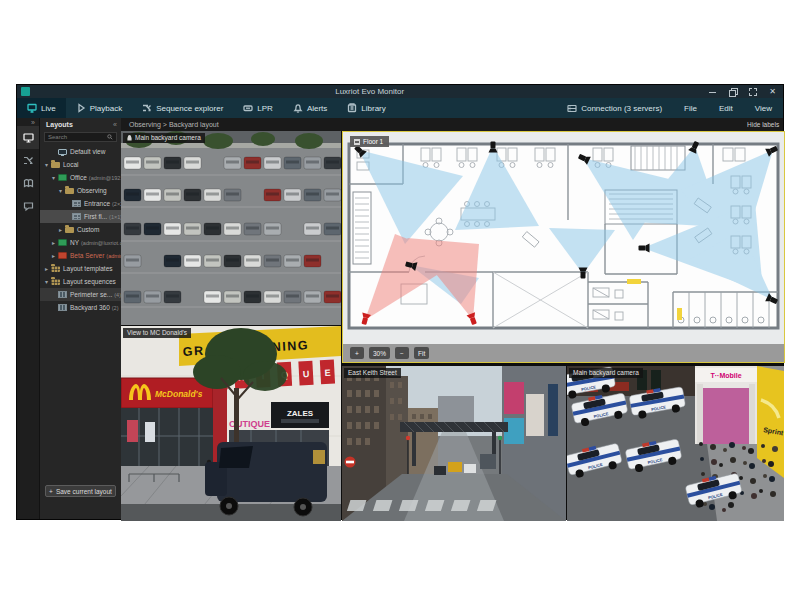 The image size is (800, 600). What do you see at coordinates (182, 108) in the screenshot?
I see `tab-sequence-explorer: Sequence explorer` at bounding box center [182, 108].